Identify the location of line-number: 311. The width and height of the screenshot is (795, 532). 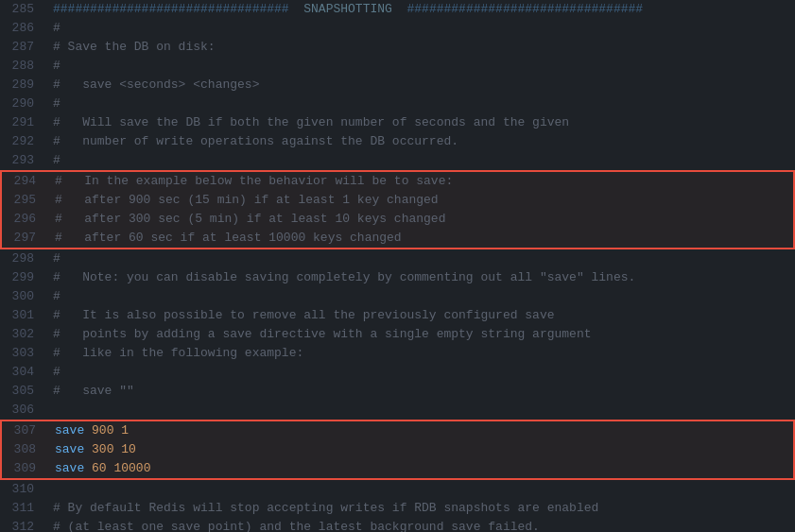
(23, 508).